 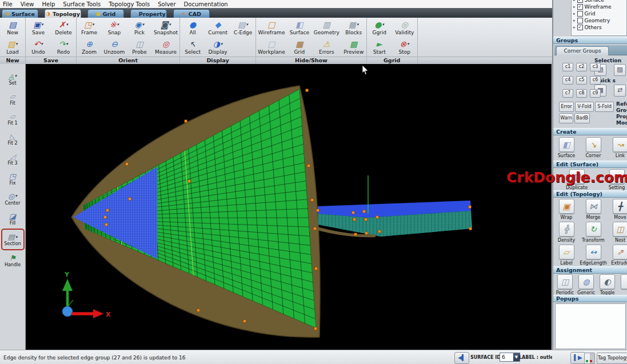 What do you see at coordinates (106, 14) in the screenshot?
I see `tab-grid: ●Grid` at bounding box center [106, 14].